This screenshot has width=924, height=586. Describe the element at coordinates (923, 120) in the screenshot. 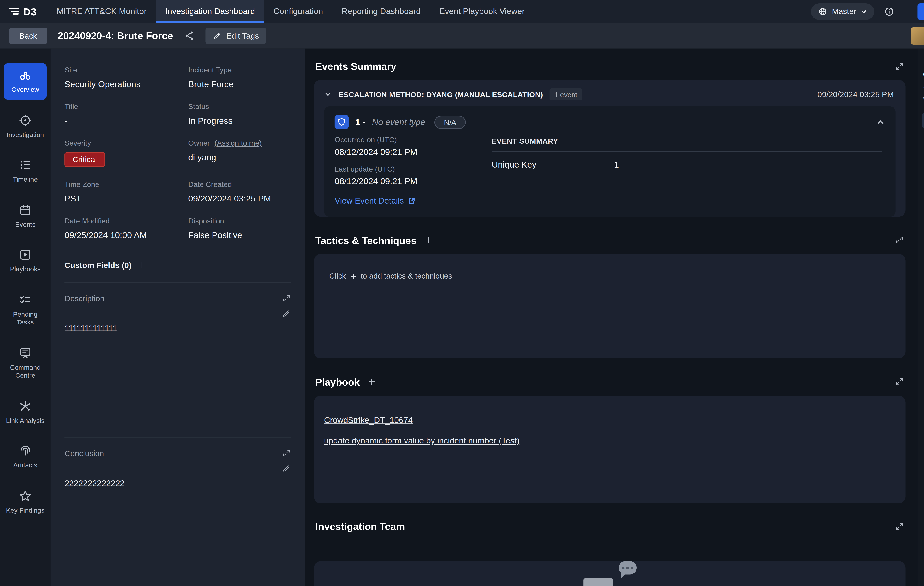

I see `module-item-events-summary: Events Summary` at that location.